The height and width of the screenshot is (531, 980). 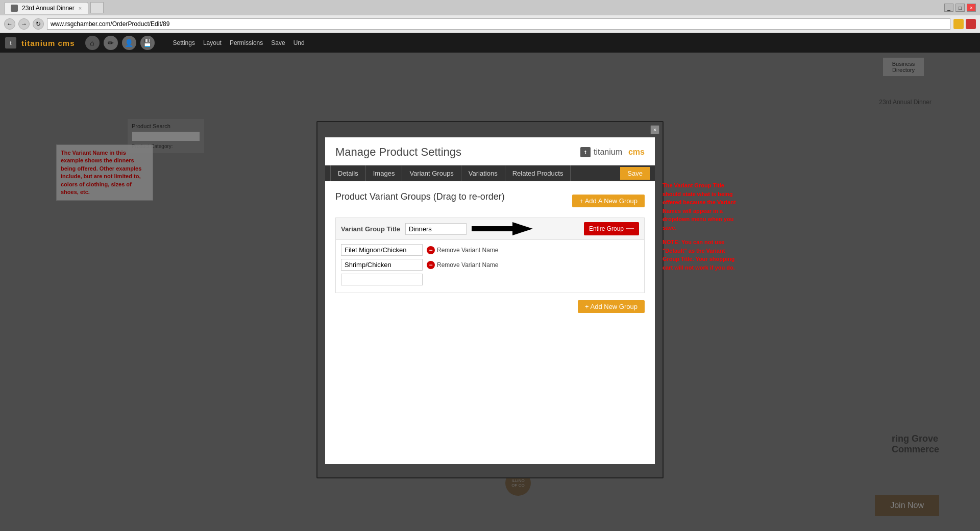 I want to click on entire-group-button: Entire Group —, so click(x=611, y=229).